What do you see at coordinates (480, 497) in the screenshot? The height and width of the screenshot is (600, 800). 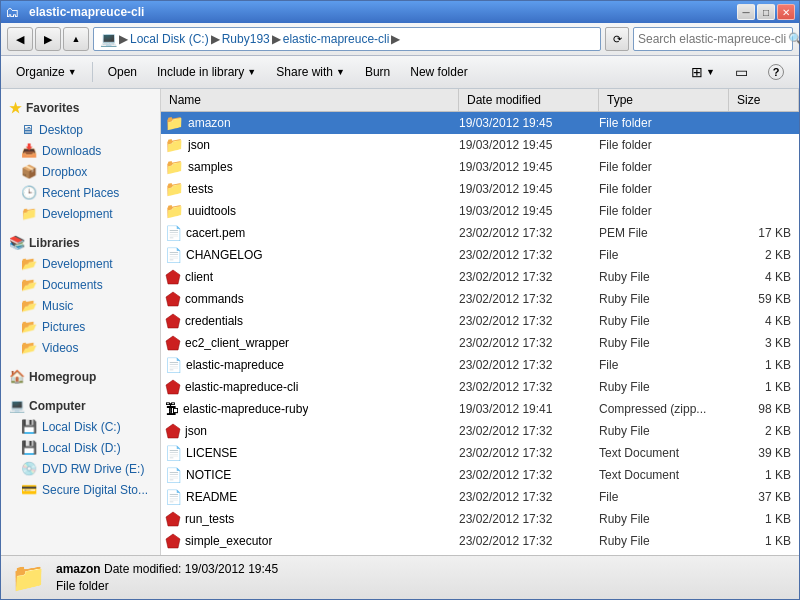 I see `table-row: 📄 README 23/02/2012 17:32 File 37 KB` at bounding box center [480, 497].